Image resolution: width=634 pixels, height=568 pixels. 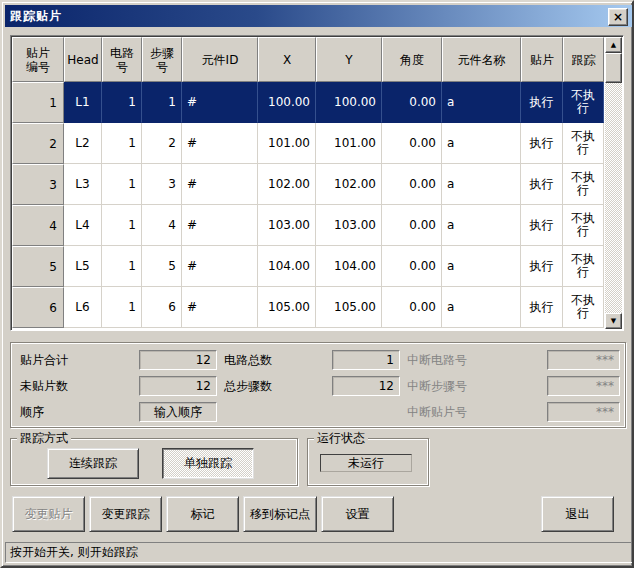 What do you see at coordinates (162, 184) in the screenshot?
I see `cell-step-no: 3` at bounding box center [162, 184].